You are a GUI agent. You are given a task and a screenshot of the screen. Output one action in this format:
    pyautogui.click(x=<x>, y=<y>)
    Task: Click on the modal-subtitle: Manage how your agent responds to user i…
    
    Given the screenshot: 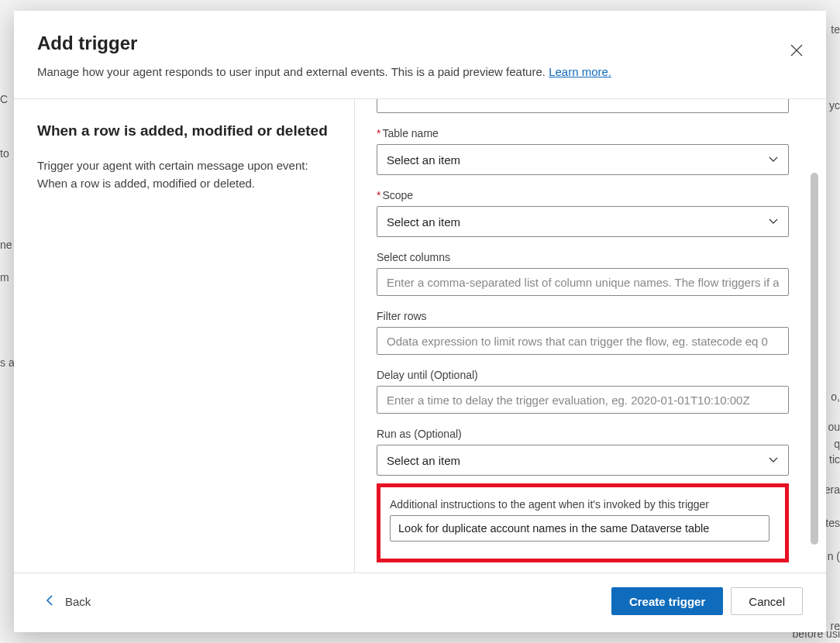 What is the action you would take?
    pyautogui.click(x=420, y=71)
    